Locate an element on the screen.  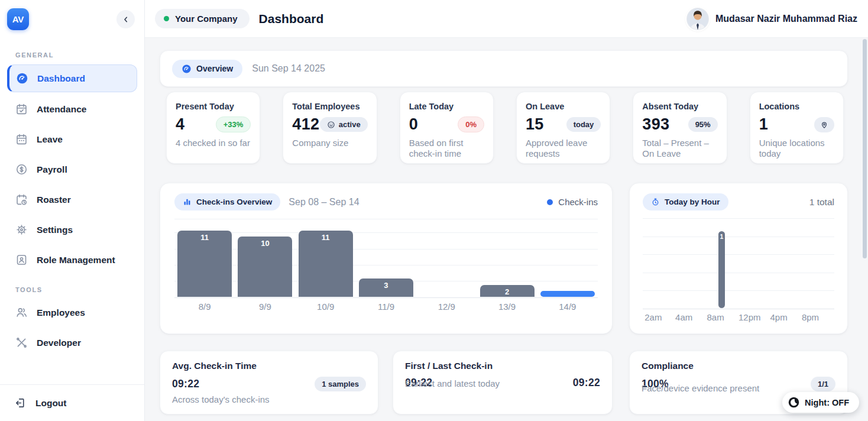
stat-value: 0 is located at coordinates (414, 124).